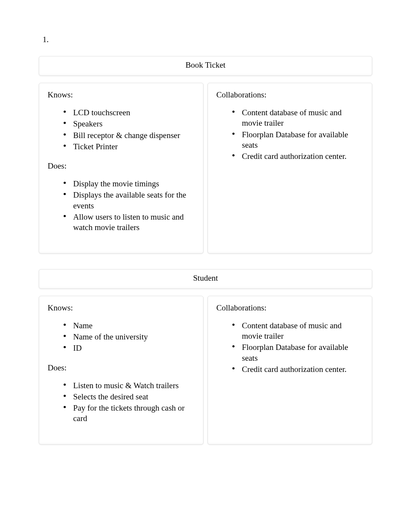 This screenshot has height=532, width=411. What do you see at coordinates (206, 279) in the screenshot?
I see `card-title: Student` at bounding box center [206, 279].